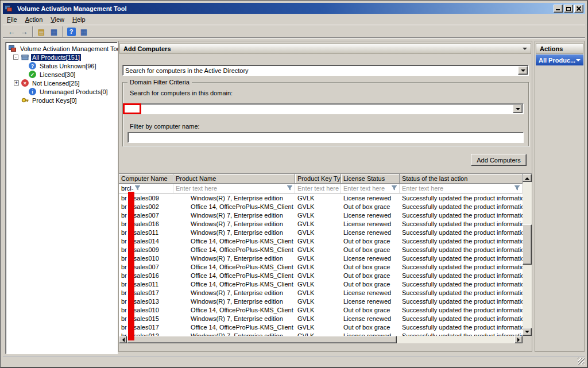  I want to click on table-row: brsales012Windows(R) 7, Enterprise editi…, so click(320, 334).